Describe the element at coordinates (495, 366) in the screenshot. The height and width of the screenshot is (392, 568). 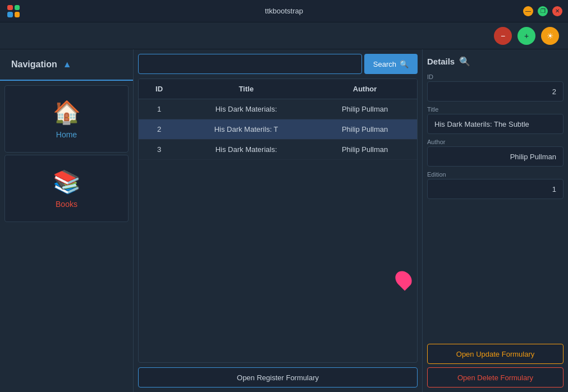
I see `details-actions: Open Update Formulary Open Delete Formul…` at that location.